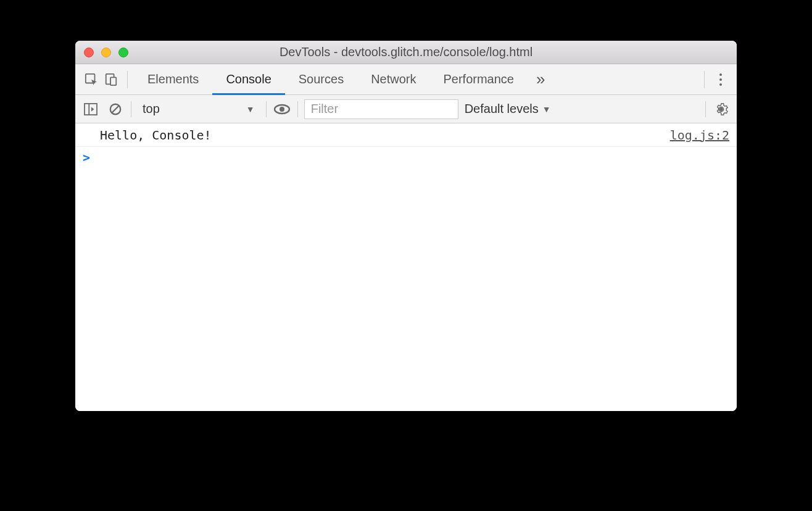 This screenshot has height=511, width=812. Describe the element at coordinates (541, 79) in the screenshot. I see `tabs-overflow-button: »` at that location.